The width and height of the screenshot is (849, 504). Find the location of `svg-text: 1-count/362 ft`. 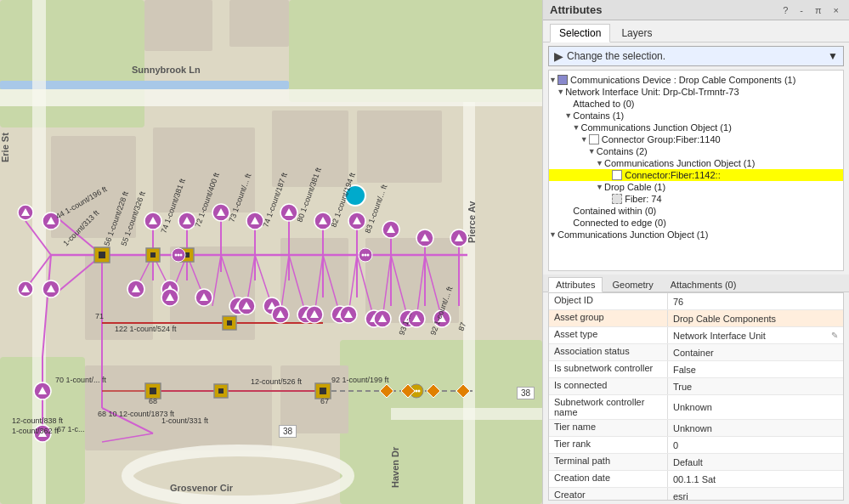

svg-text: 1-count/362 ft is located at coordinates (36, 431).